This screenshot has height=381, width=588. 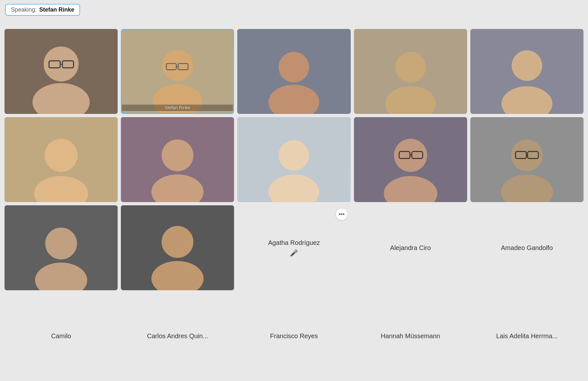 What do you see at coordinates (527, 336) in the screenshot?
I see `participant-tile-lais: Lais Adelita Herrma...` at bounding box center [527, 336].